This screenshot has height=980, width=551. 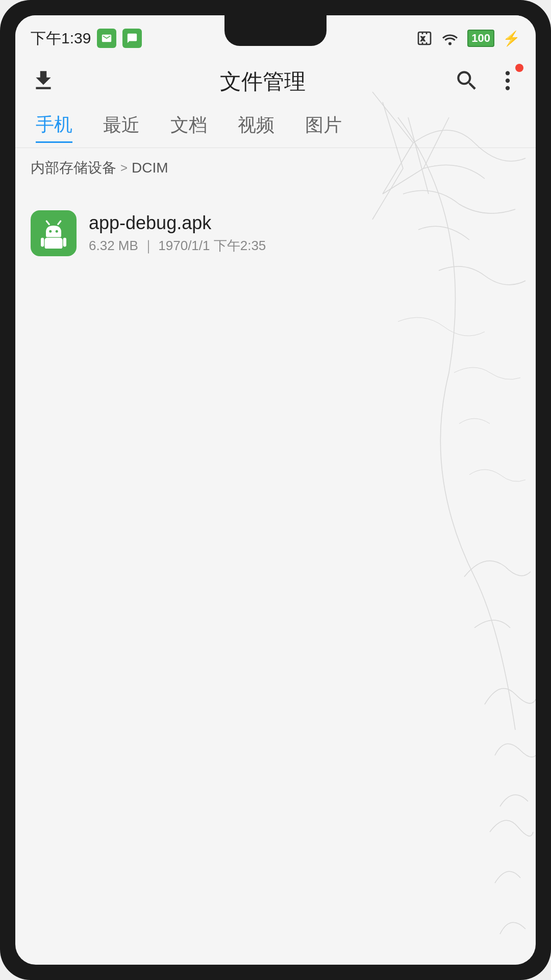 I want to click on battery-indicator: 100, so click(x=481, y=38).